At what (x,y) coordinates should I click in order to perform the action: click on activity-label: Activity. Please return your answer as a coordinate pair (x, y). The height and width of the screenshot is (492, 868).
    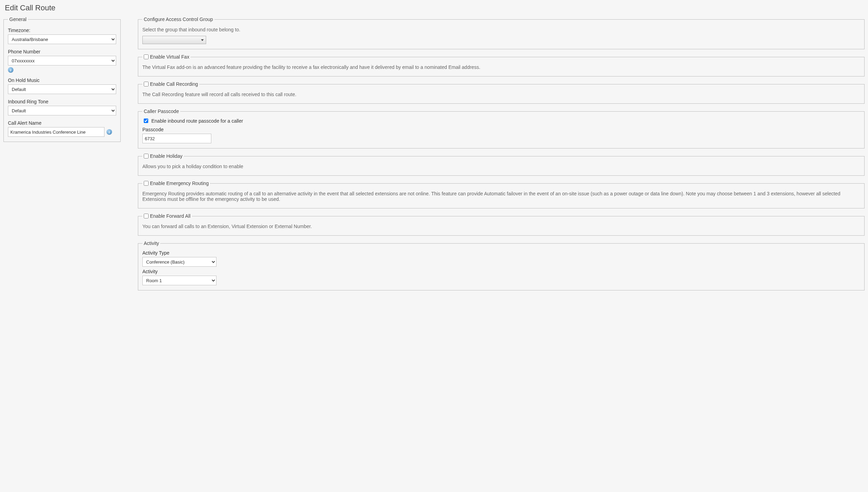
    Looking at the image, I should click on (501, 271).